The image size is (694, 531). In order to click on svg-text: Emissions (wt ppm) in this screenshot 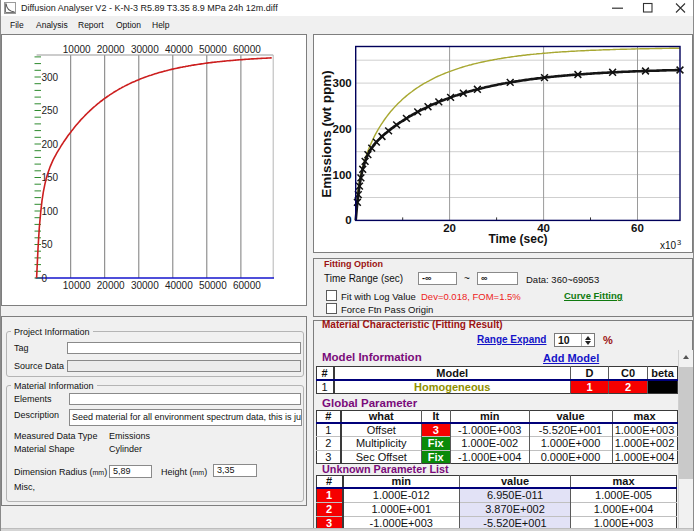, I will do `click(326, 134)`.